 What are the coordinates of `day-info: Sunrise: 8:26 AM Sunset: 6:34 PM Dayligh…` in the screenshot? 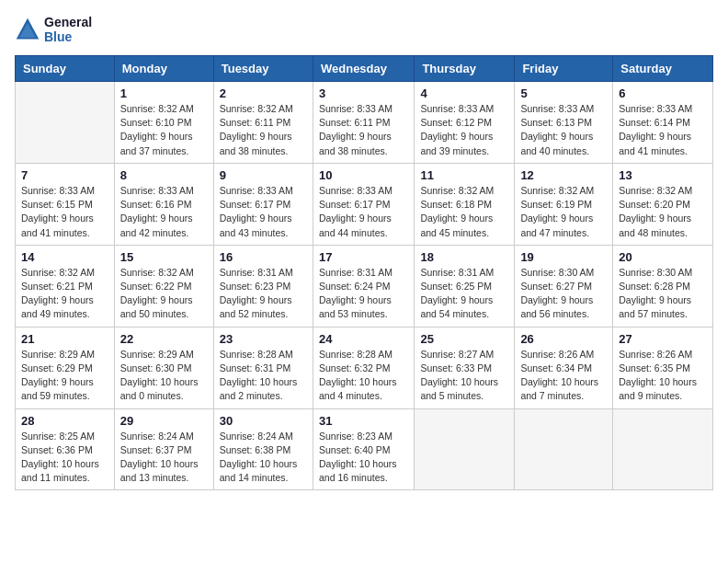 It's located at (563, 375).